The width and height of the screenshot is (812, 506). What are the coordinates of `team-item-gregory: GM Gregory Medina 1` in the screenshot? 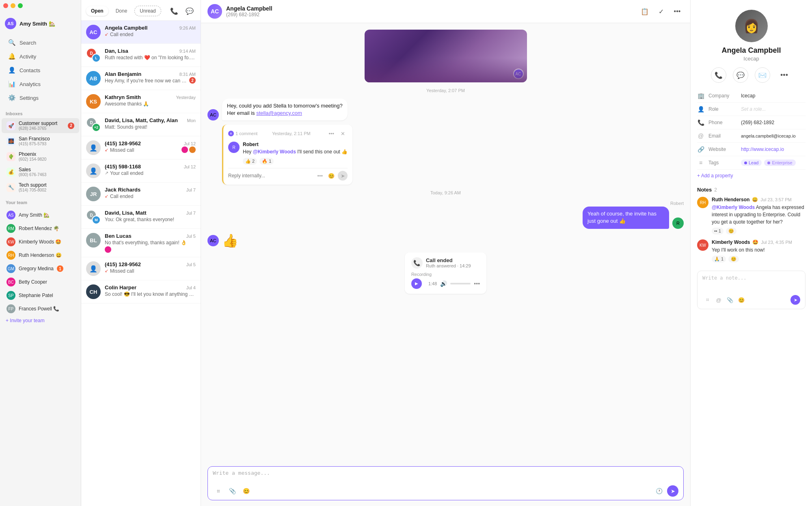 It's located at (41, 269).